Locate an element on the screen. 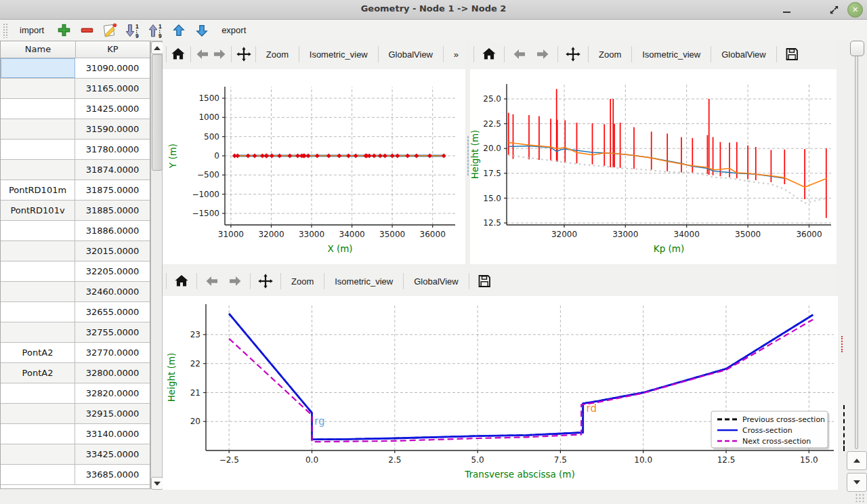 The width and height of the screenshot is (867, 504). minimize-button is located at coordinates (786, 9).